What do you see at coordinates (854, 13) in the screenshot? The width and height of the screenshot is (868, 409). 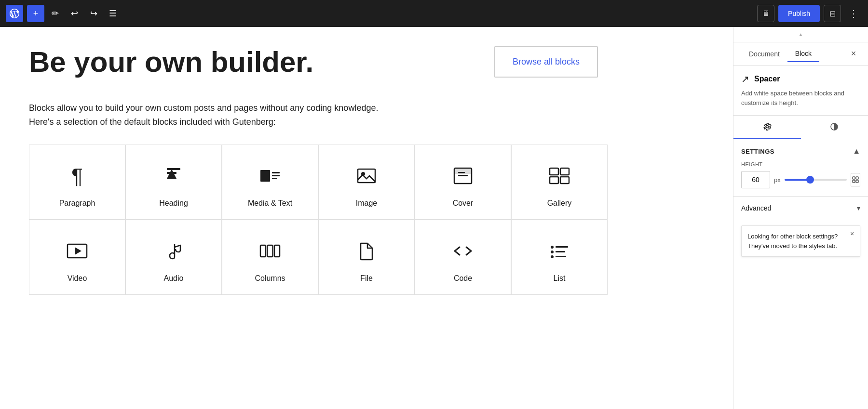 I see `options-button: ⋮` at bounding box center [854, 13].